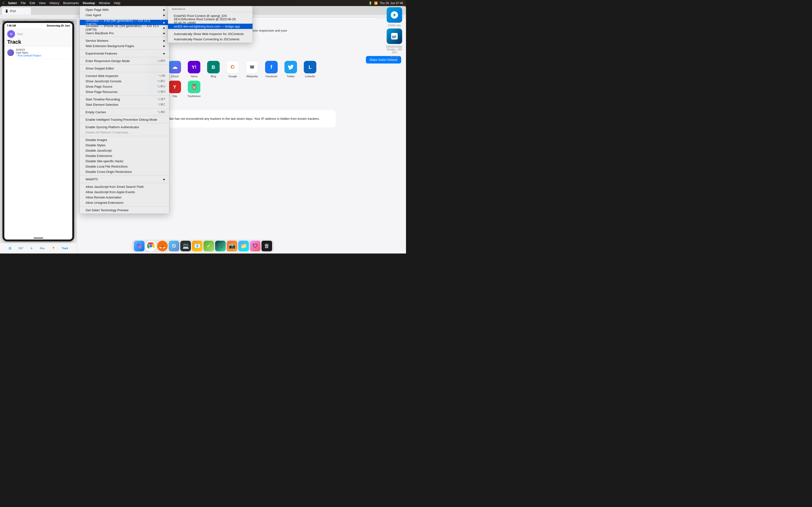 The height and width of the screenshot is (507, 812). Describe the element at coordinates (267, 246) in the screenshot. I see `dock-app-12: 🗑` at that location.